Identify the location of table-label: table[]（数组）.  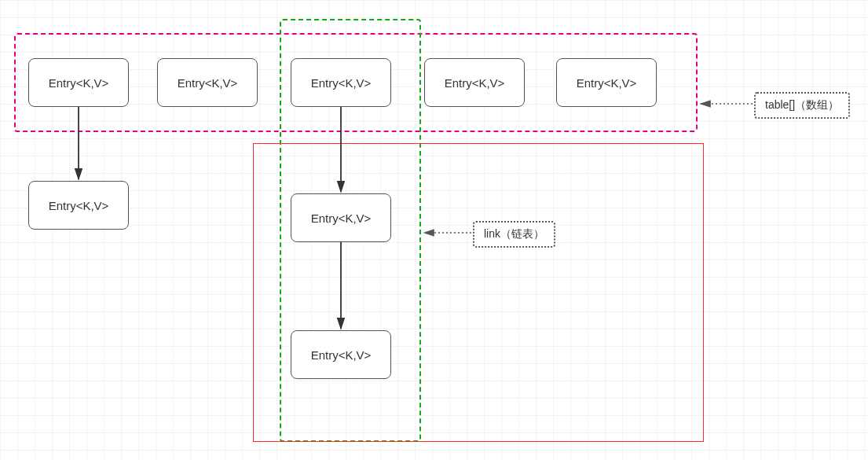
(802, 105).